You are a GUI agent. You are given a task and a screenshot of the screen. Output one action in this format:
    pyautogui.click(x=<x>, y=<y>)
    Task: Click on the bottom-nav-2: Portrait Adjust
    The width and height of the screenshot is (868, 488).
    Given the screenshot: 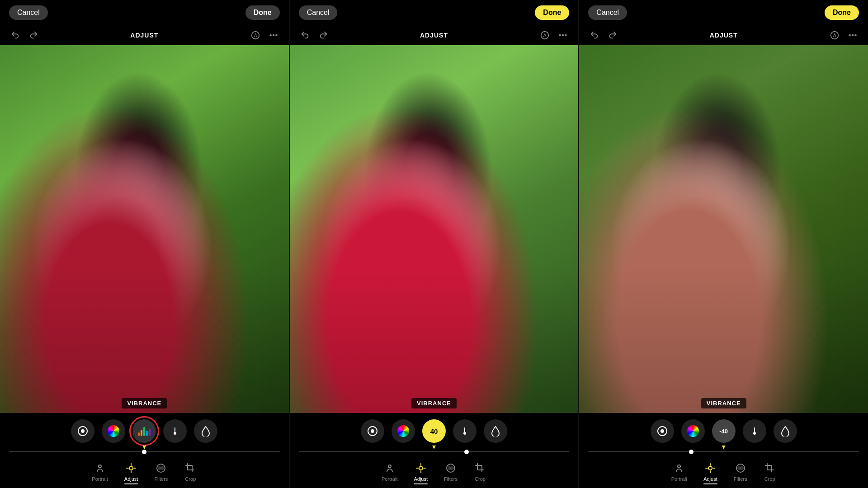 What is the action you would take?
    pyautogui.click(x=434, y=472)
    